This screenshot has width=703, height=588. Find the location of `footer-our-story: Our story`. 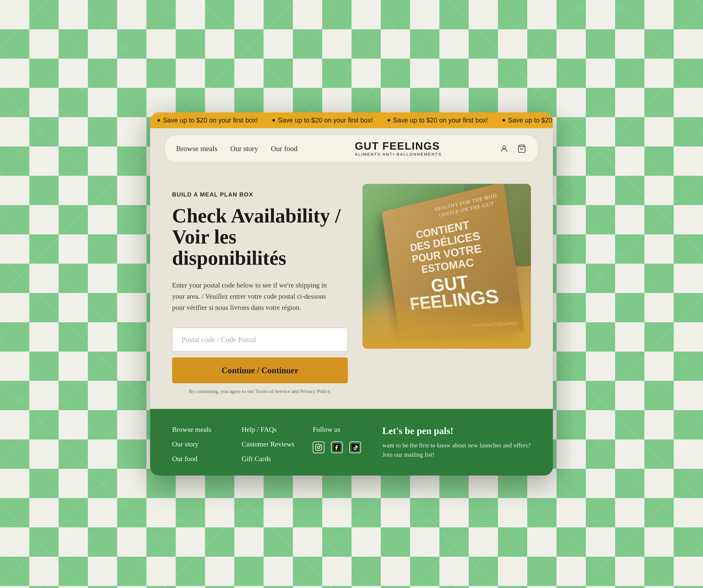

footer-our-story: Our story is located at coordinates (198, 444).